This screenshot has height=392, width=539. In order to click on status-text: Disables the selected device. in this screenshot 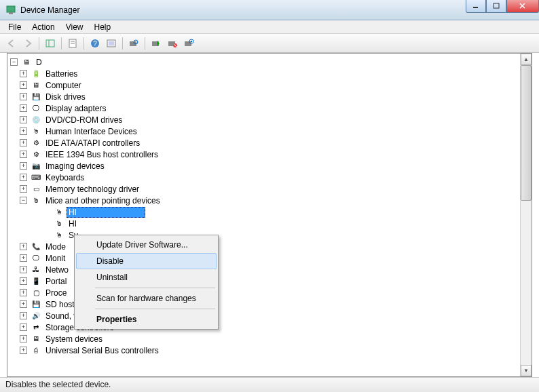, I will do `click(58, 385)`.